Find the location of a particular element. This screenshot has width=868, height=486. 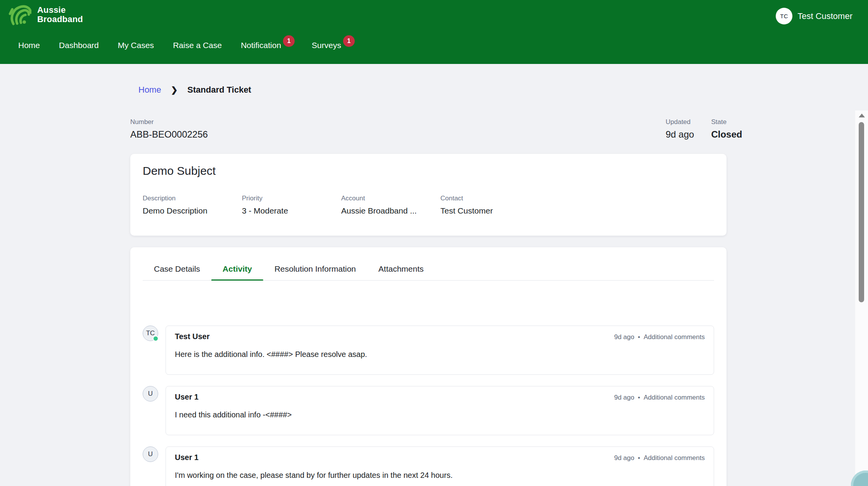

ticket-state-value: Closed is located at coordinates (726, 134).